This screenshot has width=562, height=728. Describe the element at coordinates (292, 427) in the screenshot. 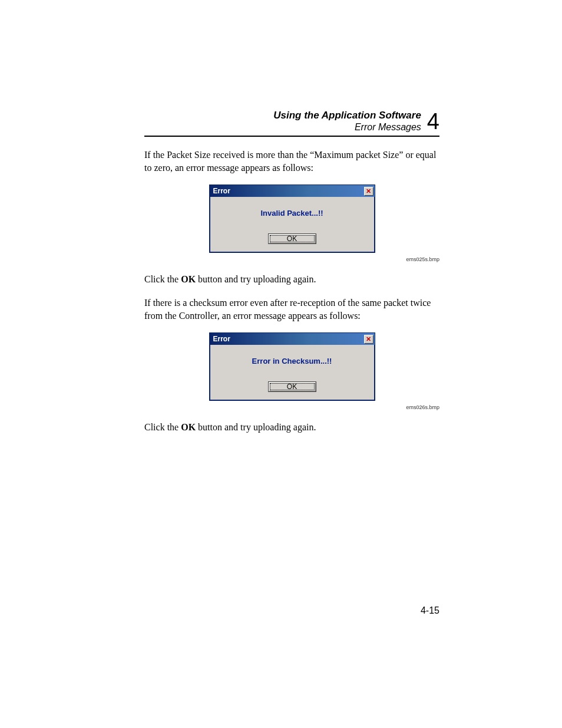

I see `paragraph-action-2: Click the OK button and try uploading ag…` at that location.